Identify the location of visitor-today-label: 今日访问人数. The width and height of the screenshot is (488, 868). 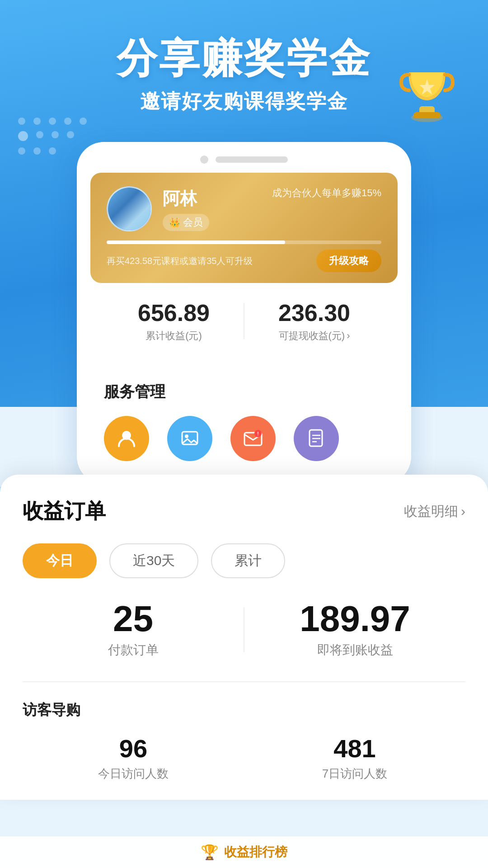
(133, 774).